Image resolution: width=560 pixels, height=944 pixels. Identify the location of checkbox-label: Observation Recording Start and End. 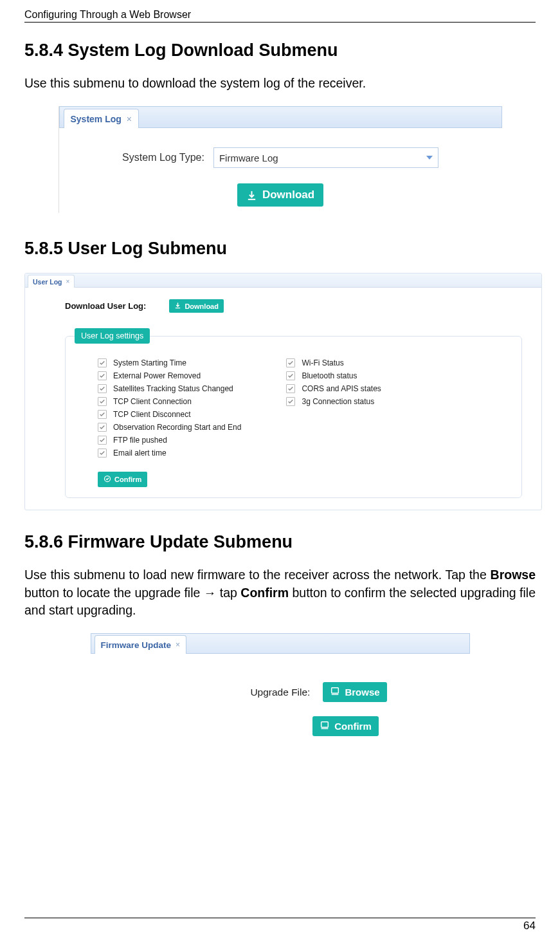
(177, 427).